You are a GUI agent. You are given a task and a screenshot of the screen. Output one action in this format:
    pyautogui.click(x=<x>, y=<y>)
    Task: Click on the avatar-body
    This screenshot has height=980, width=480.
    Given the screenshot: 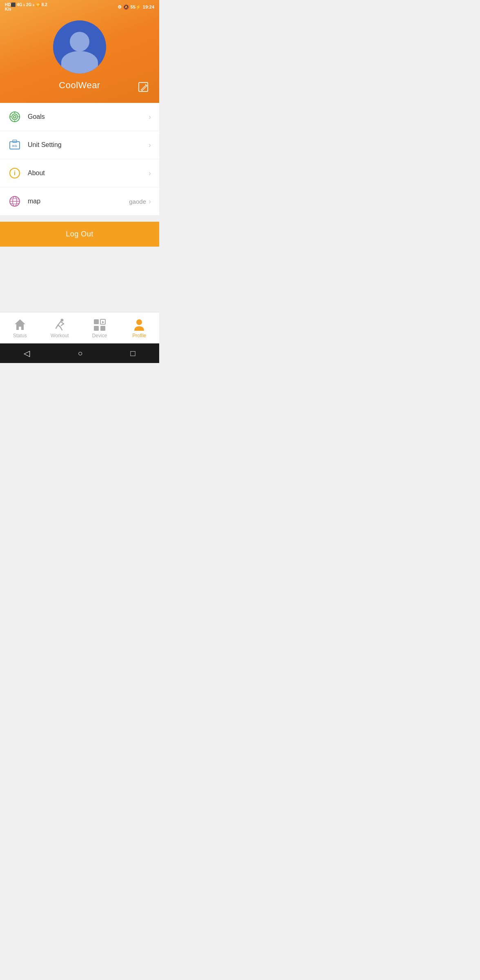 What is the action you would take?
    pyautogui.click(x=80, y=62)
    